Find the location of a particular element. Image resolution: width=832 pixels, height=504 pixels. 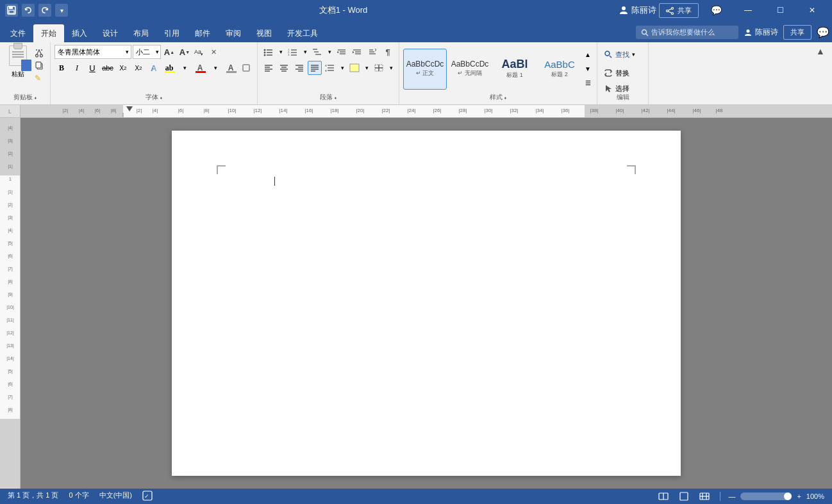

underline-button: U is located at coordinates (92, 68).